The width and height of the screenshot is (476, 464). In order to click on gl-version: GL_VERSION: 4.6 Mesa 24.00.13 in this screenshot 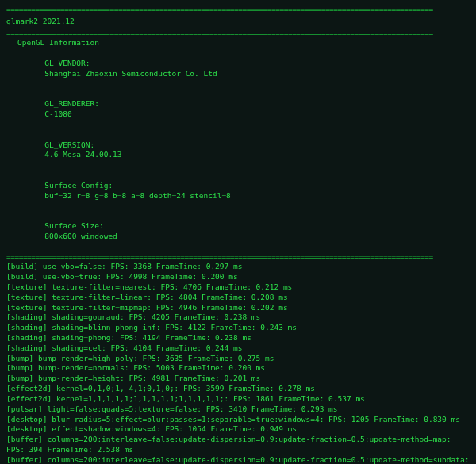, I will do `click(244, 151)`.